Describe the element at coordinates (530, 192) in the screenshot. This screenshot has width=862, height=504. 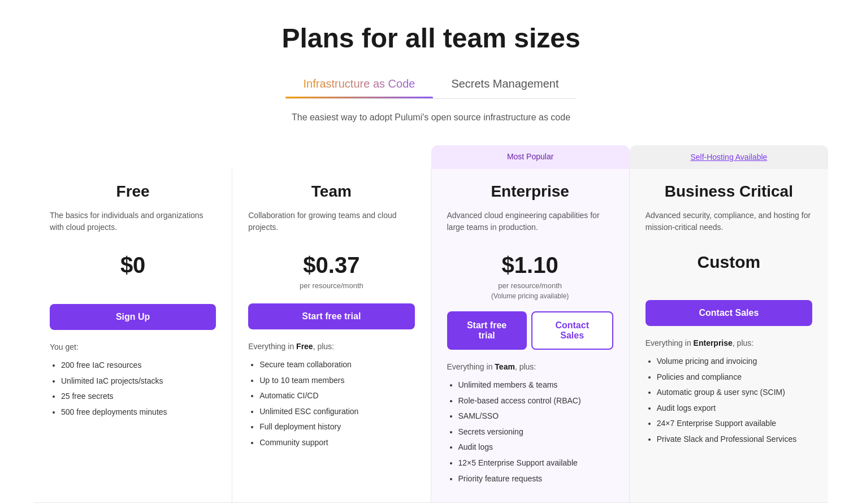
I see `plan-enterprise-name: Enterprise` at that location.